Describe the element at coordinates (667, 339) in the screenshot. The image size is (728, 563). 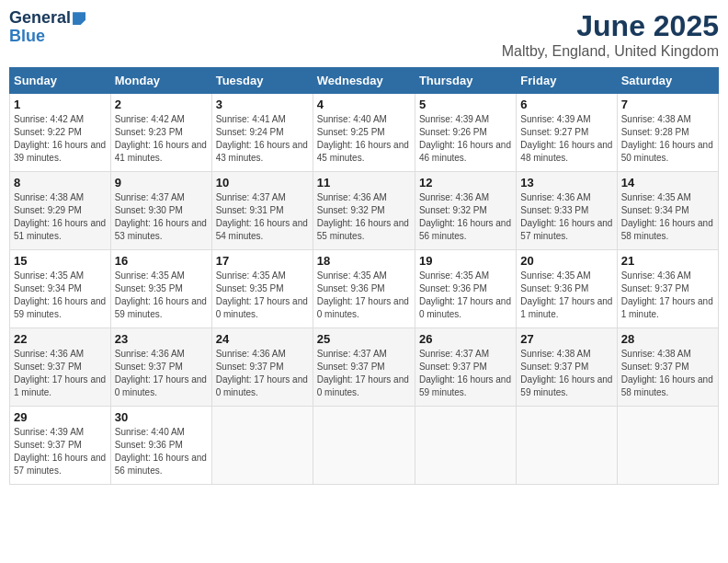
I see `day-number: 28` at that location.